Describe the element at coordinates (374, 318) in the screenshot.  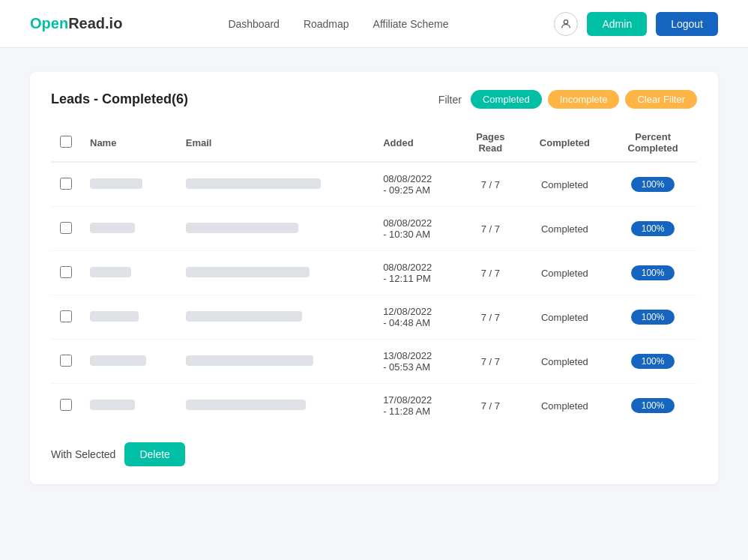
I see `table-row: 12/08/2022- 04:48 AM 7 / 7 Completed 100…` at that location.